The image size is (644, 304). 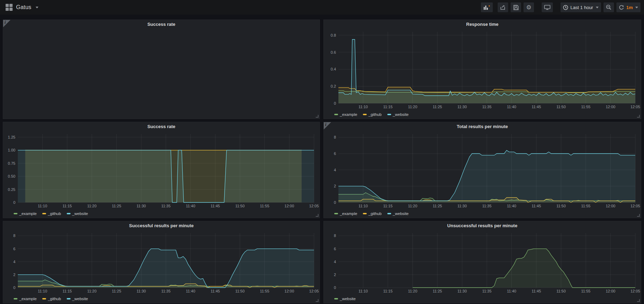 What do you see at coordinates (56, 74) in the screenshot?
I see `gauge-_example` at bounding box center [56, 74].